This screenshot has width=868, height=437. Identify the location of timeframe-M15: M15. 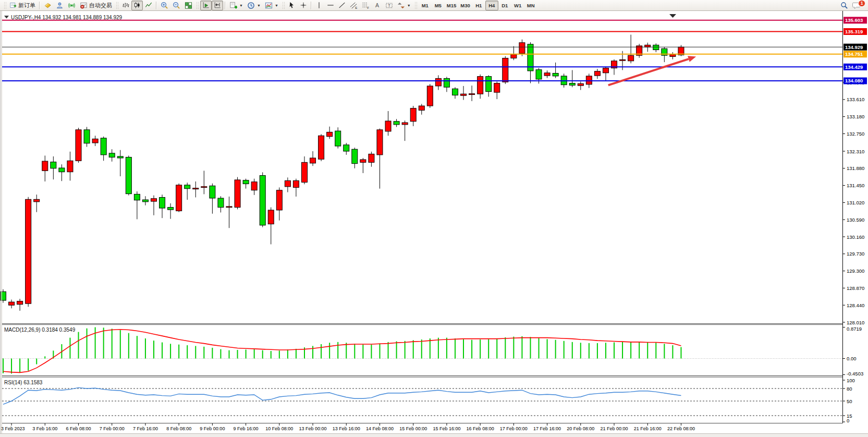
(451, 5).